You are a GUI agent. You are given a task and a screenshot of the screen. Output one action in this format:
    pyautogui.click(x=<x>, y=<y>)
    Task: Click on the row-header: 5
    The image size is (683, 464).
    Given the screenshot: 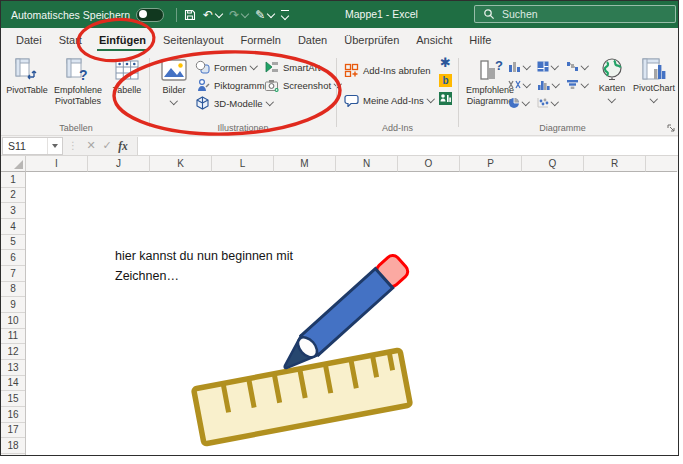 What is the action you would take?
    pyautogui.click(x=13, y=243)
    